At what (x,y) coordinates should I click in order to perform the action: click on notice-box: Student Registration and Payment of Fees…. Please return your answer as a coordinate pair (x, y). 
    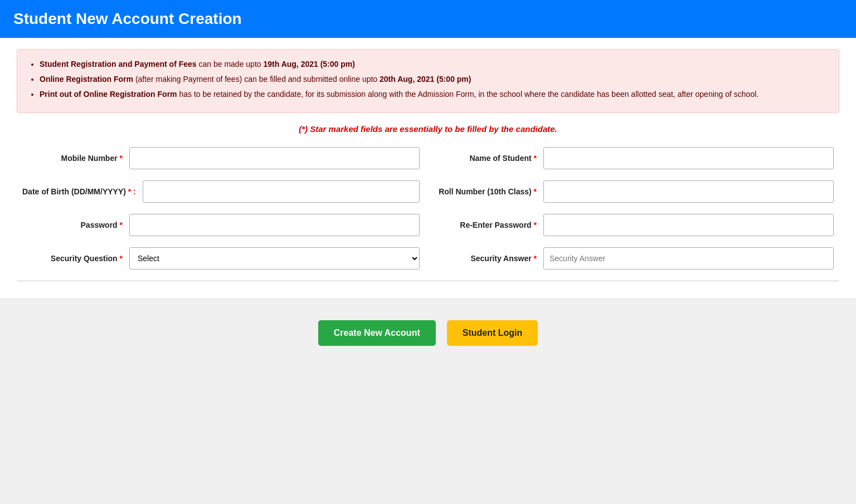
    Looking at the image, I should click on (428, 81).